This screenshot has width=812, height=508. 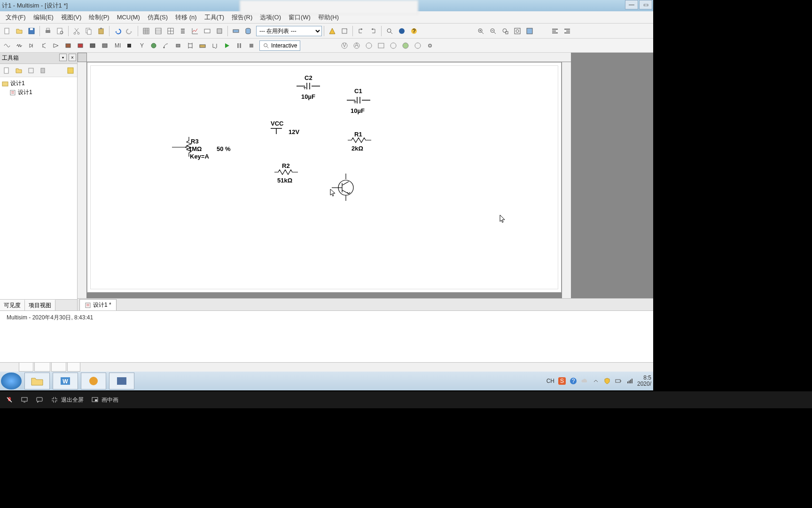 What do you see at coordinates (105, 400) in the screenshot?
I see `overlay-pip: 画中画` at bounding box center [105, 400].